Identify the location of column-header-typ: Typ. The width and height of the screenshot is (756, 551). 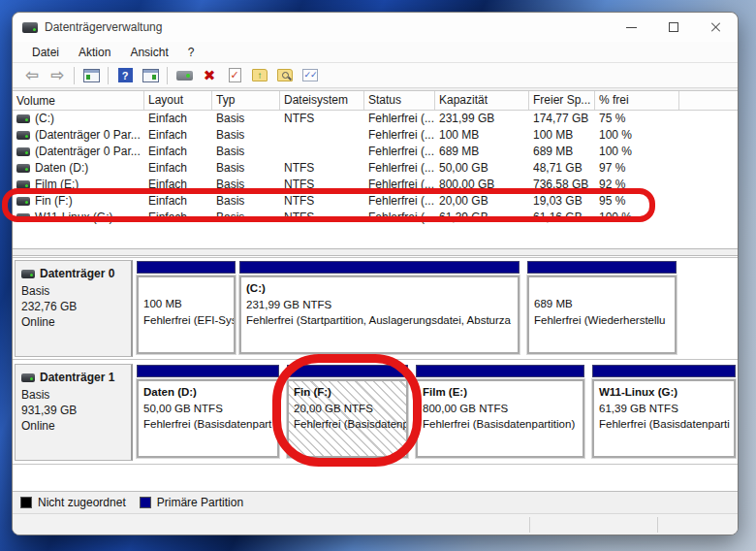
(246, 101).